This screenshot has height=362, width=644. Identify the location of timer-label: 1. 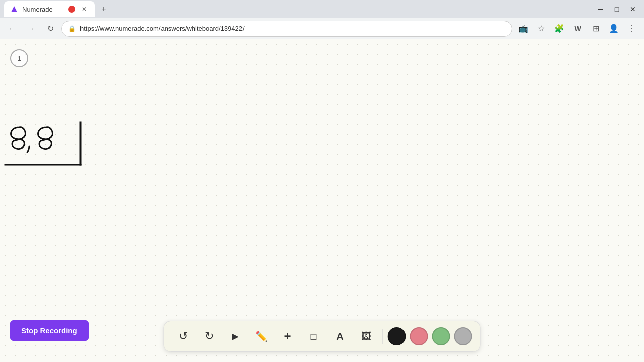
(19, 58).